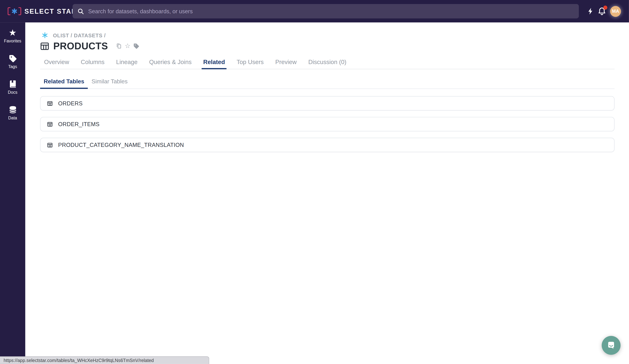 The height and width of the screenshot is (364, 629). I want to click on tag-outline-icon, so click(136, 46).